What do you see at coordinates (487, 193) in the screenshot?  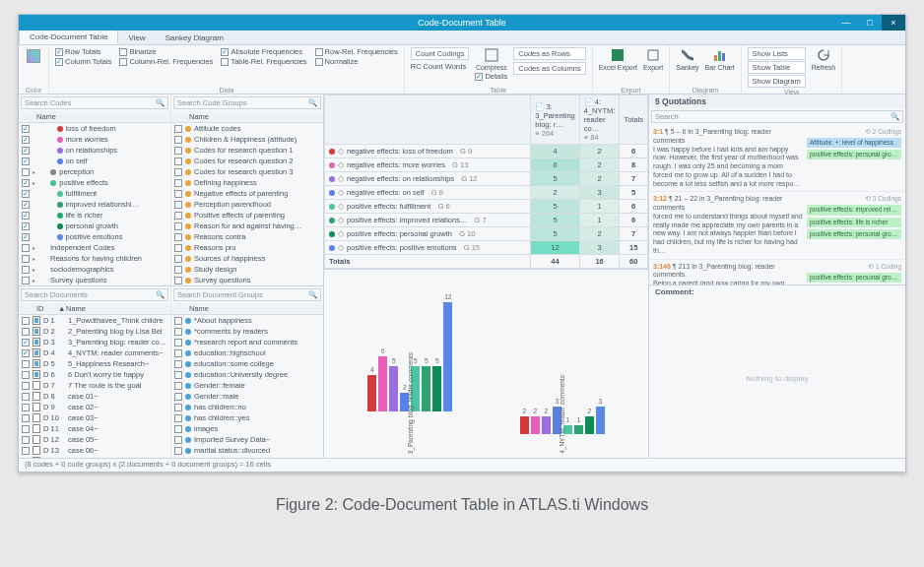 I see `table-row: ◇ negative effects: on self G 6235` at bounding box center [487, 193].